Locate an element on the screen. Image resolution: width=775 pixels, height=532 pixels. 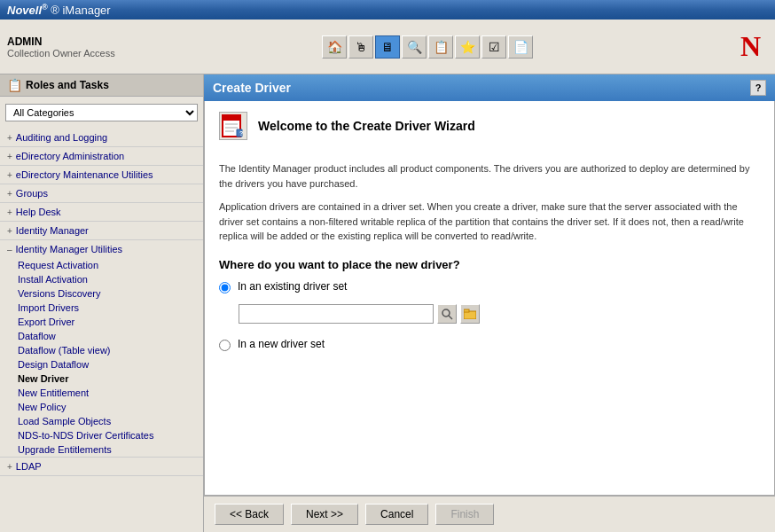
radio-option-existing: In an existing driver set is located at coordinates (489, 287).